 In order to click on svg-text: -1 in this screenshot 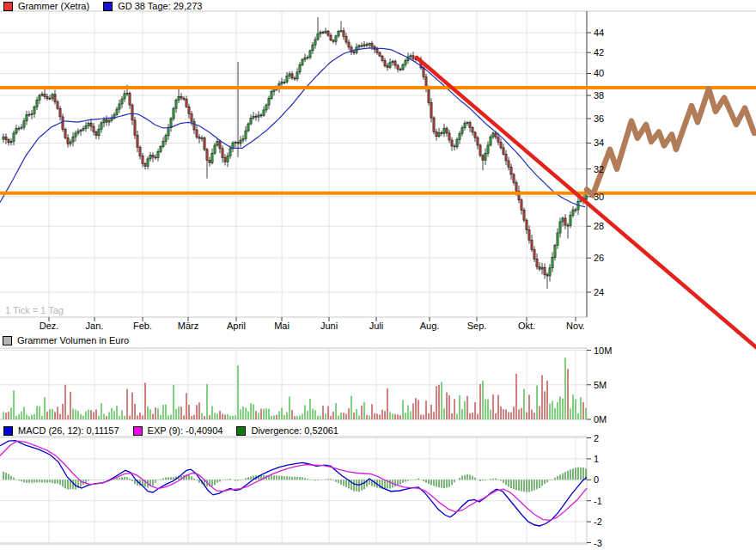, I will do `click(598, 501)`.